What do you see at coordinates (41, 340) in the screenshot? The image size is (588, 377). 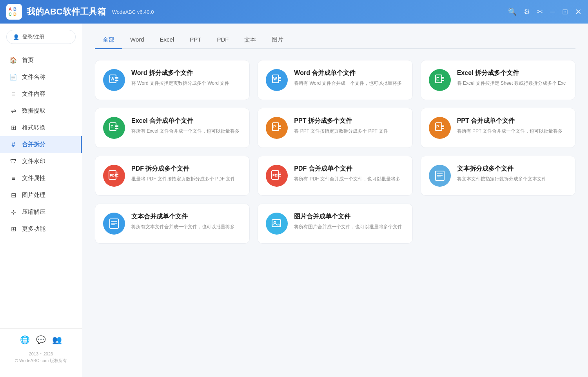 I see `sidebar-social-icons: 🌐 💬 👥` at bounding box center [41, 340].